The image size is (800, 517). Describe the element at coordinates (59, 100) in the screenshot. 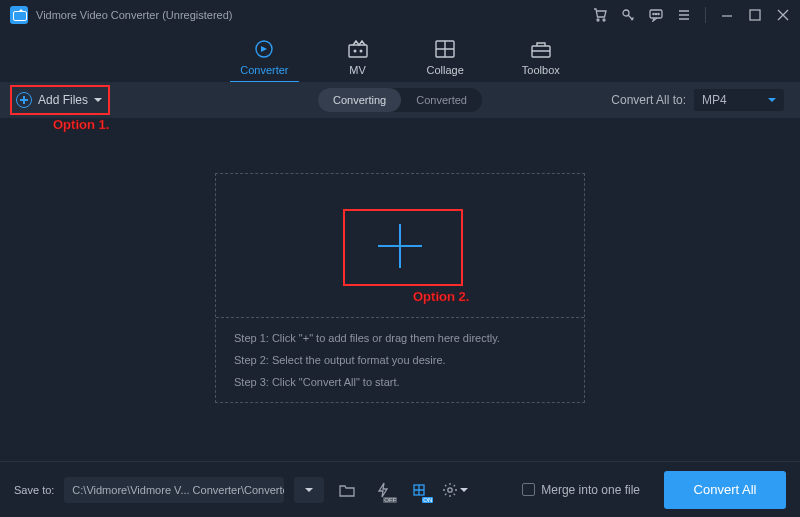

I see `add-files-button: Add Files` at that location.